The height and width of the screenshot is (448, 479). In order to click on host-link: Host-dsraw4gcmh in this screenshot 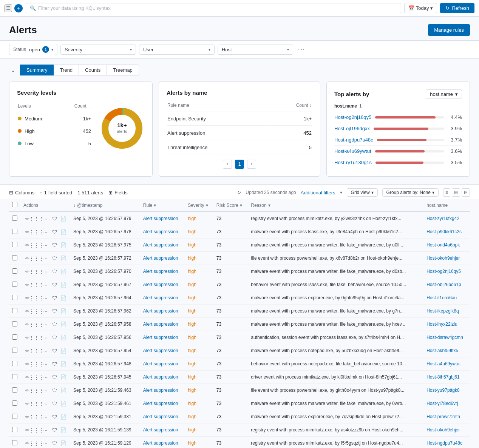, I will do `click(445, 337)`.